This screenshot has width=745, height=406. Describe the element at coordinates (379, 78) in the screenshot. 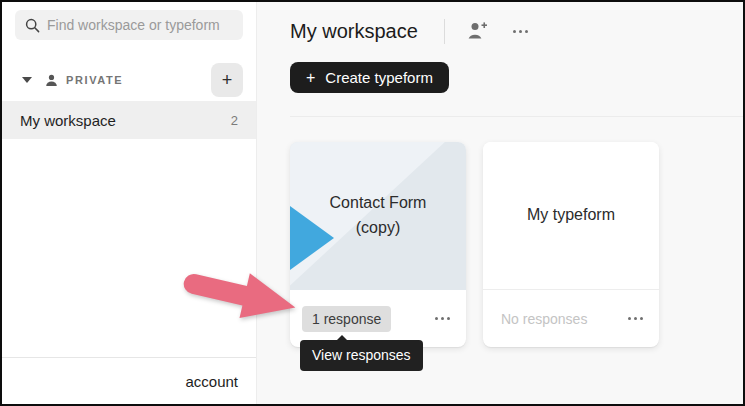

I see `create-typeform-label: Create typeform` at that location.